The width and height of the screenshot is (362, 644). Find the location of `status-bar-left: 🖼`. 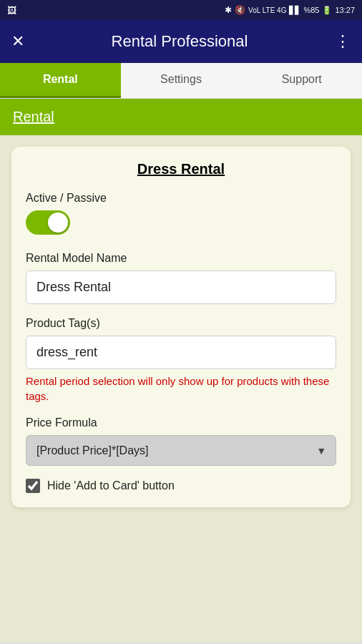

status-bar-left: 🖼 is located at coordinates (11, 10).